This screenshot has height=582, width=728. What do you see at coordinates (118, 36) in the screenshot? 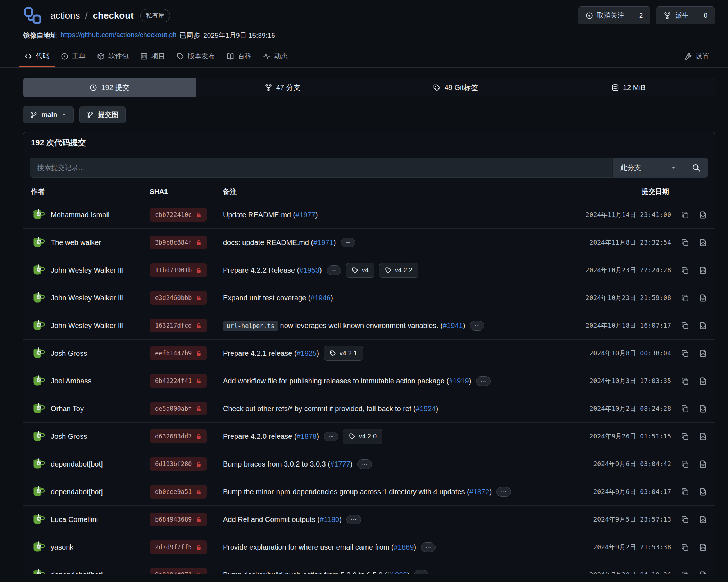
I see `mirror-url-link: https://github.com/actions/checkout.git` at bounding box center [118, 36].